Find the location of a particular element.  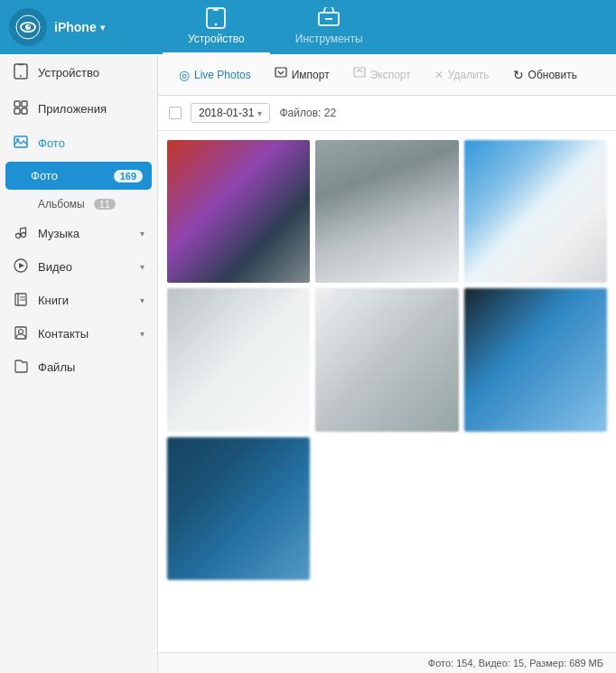

sidebar-item-photos-parent: Фото is located at coordinates (79, 143).